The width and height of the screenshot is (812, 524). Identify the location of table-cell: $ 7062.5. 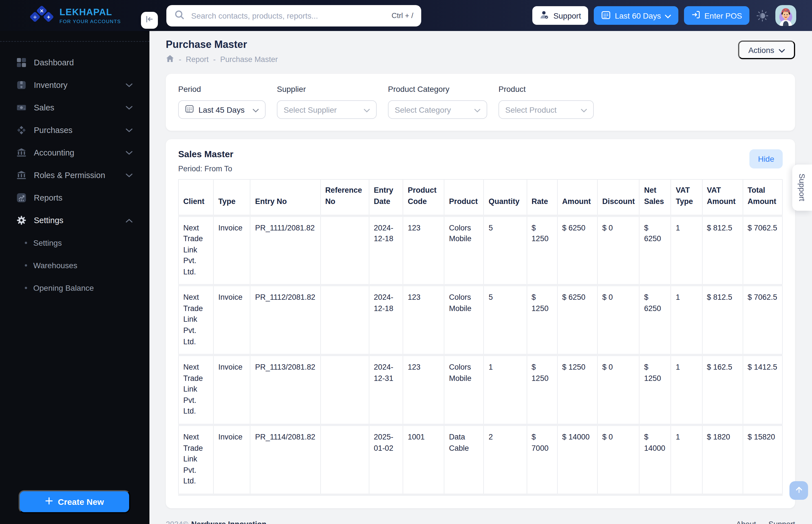
(763, 321).